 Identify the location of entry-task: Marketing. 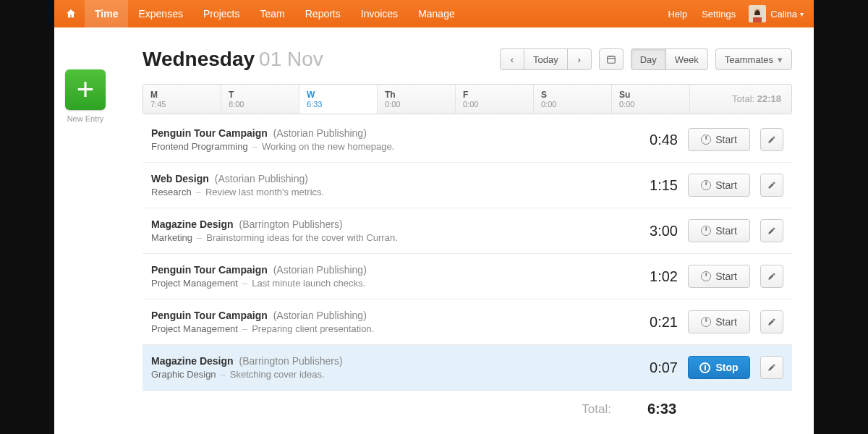
(172, 237).